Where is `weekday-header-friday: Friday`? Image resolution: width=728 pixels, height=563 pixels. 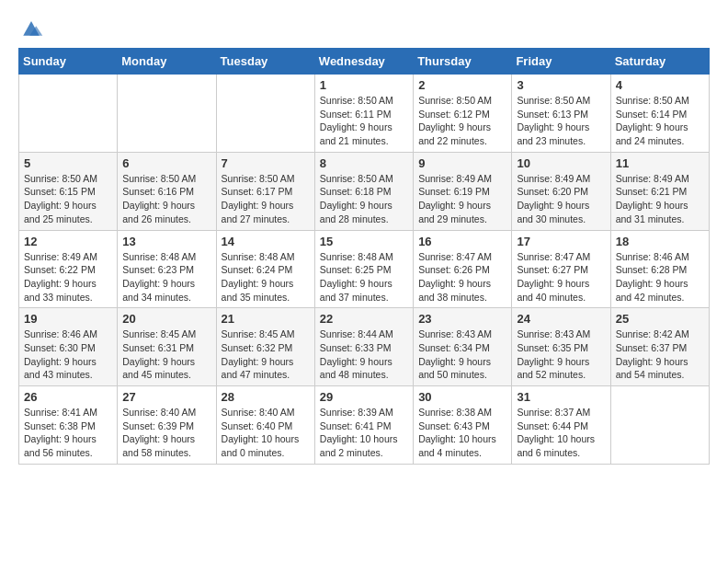 weekday-header-friday: Friday is located at coordinates (561, 62).